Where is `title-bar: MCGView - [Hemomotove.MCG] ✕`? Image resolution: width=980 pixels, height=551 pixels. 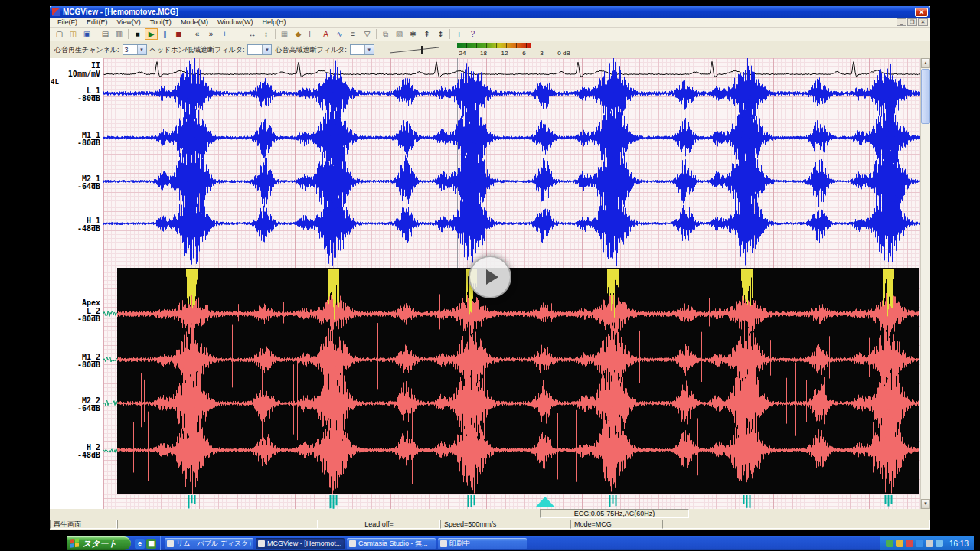
title-bar: MCGView - [Hemomotove.MCG] ✕ is located at coordinates (490, 12).